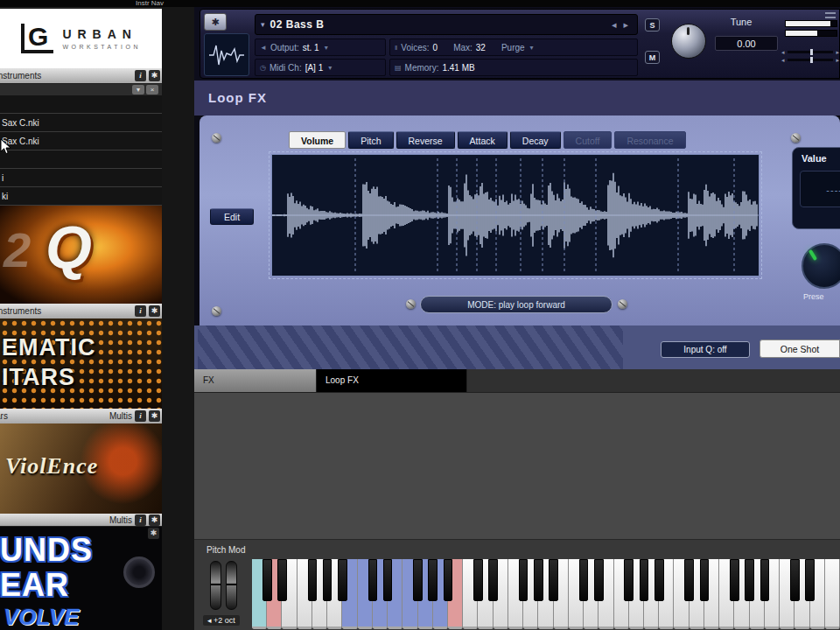 This screenshot has width=840, height=630. I want to click on loopfx-tab-decay: Decay, so click(536, 140).